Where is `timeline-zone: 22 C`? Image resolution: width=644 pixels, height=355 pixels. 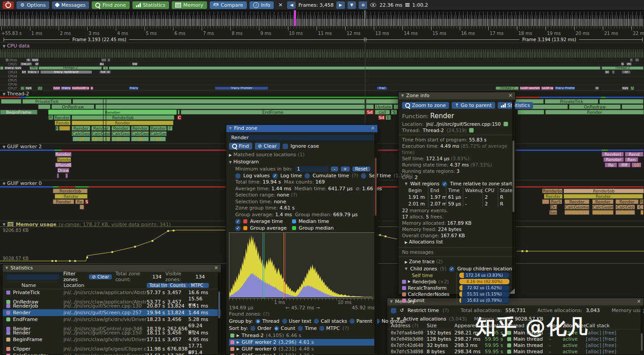 timeline-zone: 22 C is located at coordinates (121, 139).